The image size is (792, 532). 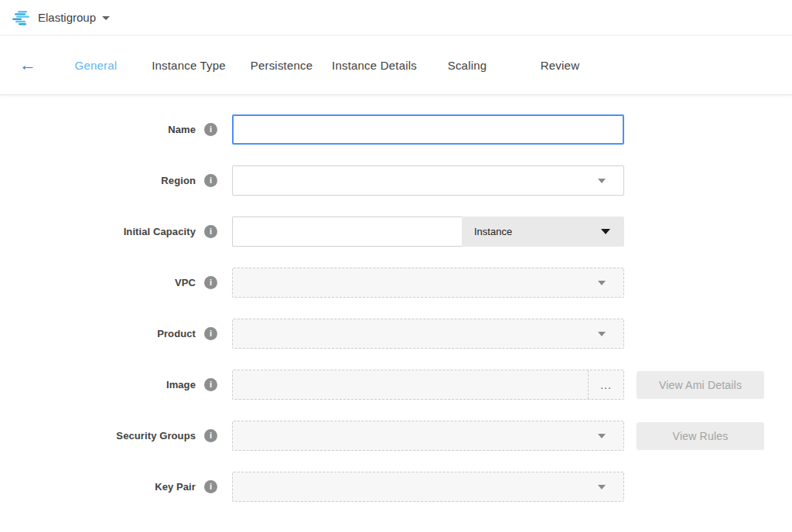 I want to click on capacity-unit-select: Instance, so click(x=543, y=232).